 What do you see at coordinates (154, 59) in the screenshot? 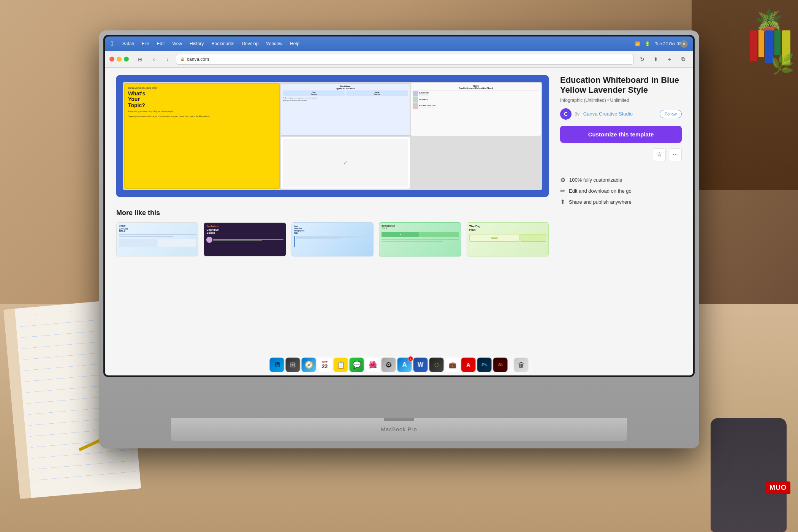
I see `back-button: ‹` at bounding box center [154, 59].